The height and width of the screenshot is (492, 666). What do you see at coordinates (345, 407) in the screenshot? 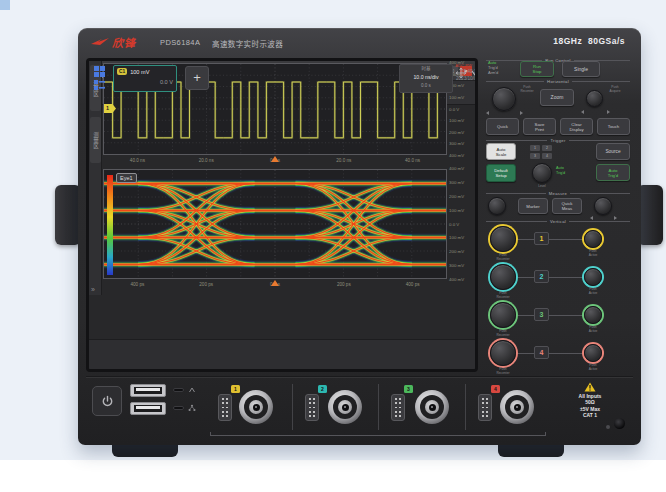
I see `input2-bnc-connector` at bounding box center [345, 407].